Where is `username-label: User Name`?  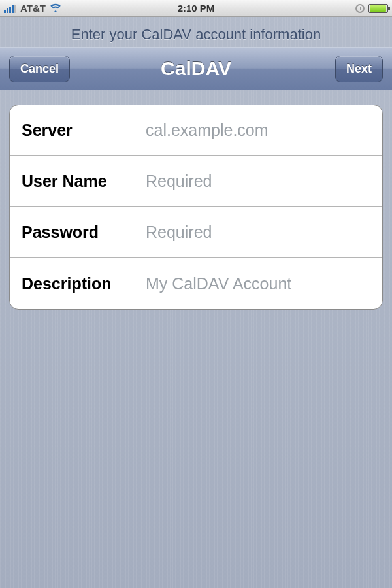
username-label: User Name is located at coordinates (84, 182).